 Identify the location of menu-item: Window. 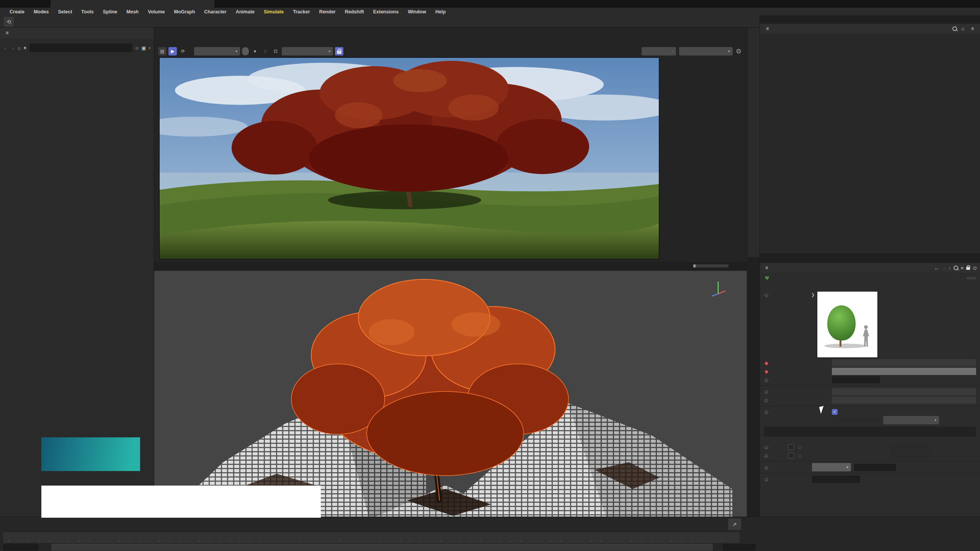
(417, 12).